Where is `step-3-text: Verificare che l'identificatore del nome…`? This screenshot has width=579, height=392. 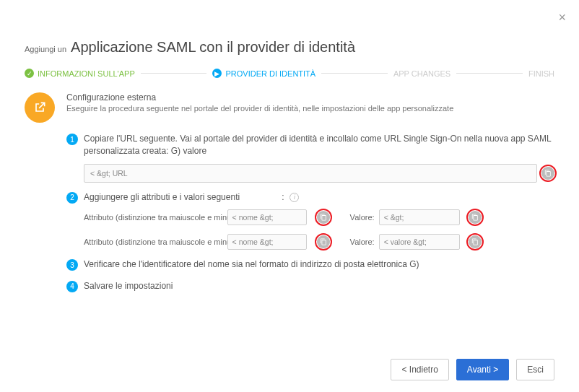 step-3-text: Verificare che l'identificatore del nome… is located at coordinates (251, 264).